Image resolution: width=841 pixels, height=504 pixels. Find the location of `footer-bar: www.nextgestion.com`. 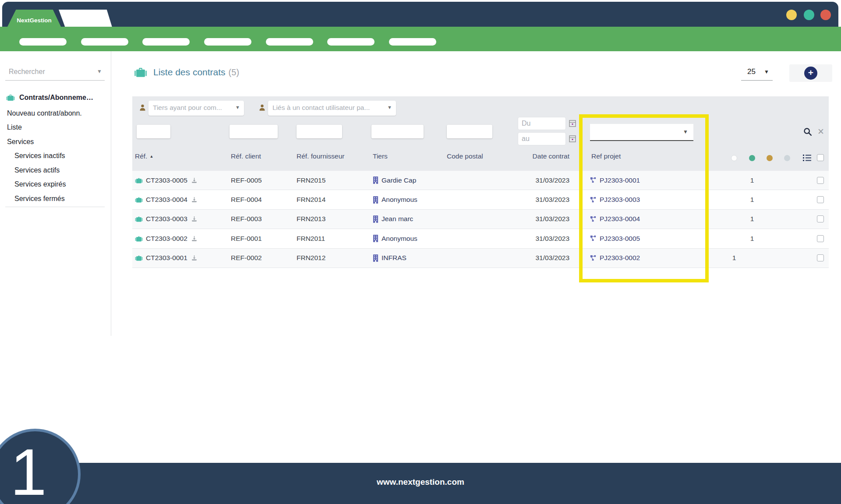

footer-bar: www.nextgestion.com is located at coordinates (420, 483).